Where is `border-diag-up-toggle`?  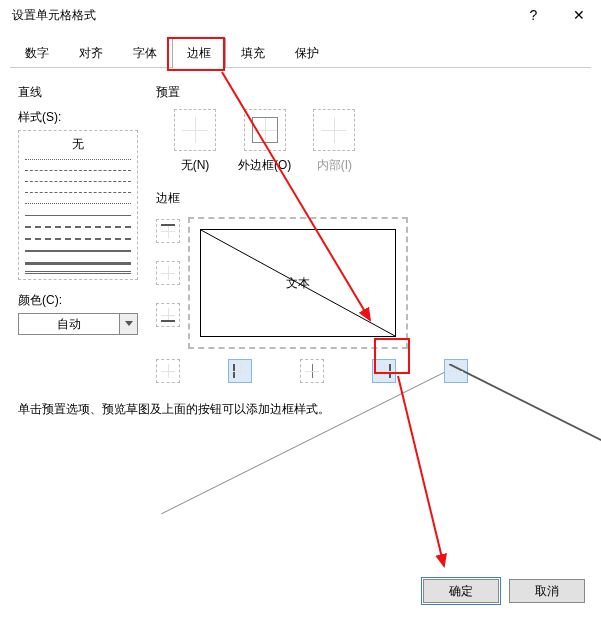 border-diag-up-toggle is located at coordinates (168, 371).